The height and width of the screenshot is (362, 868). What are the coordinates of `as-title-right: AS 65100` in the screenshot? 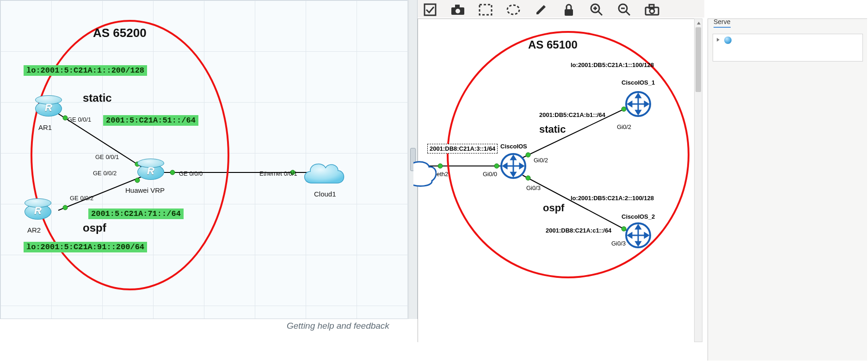 It's located at (553, 45).